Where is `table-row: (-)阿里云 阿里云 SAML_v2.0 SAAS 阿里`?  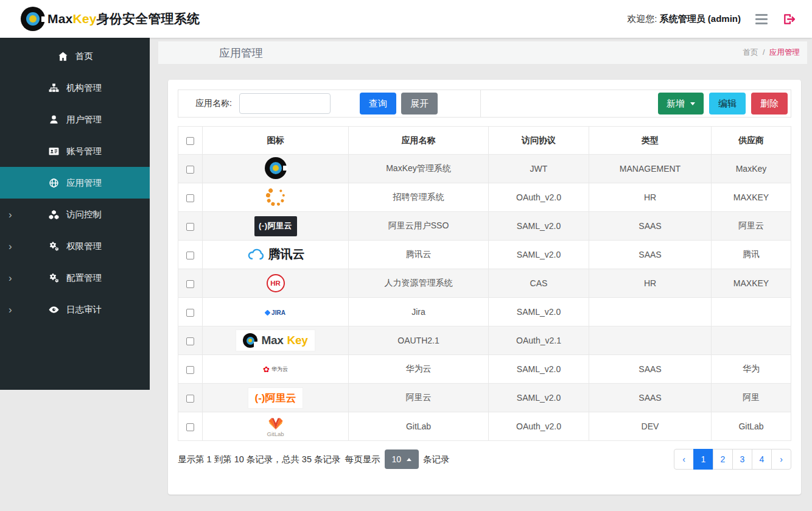
table-row: (-)阿里云 阿里云 SAML_v2.0 SAAS 阿里 is located at coordinates (485, 398).